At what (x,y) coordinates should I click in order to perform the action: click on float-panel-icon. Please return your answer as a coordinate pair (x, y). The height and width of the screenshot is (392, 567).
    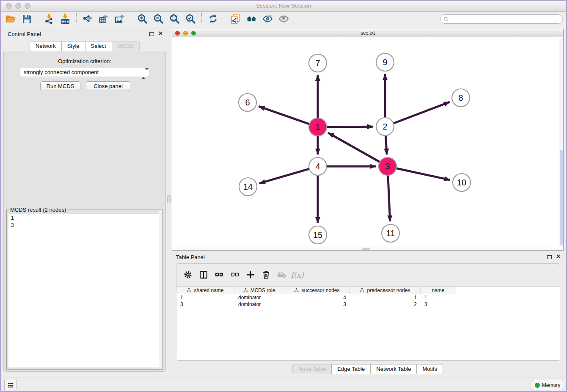
    Looking at the image, I should click on (151, 34).